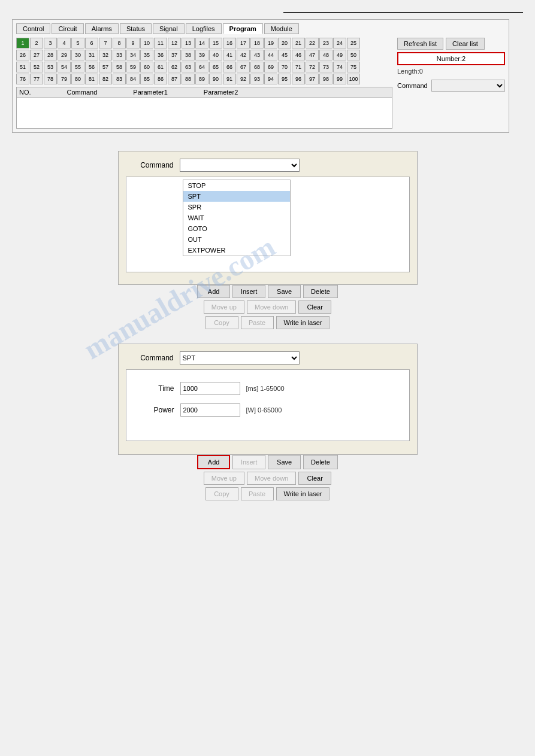 Image resolution: width=535 pixels, height=756 pixels. I want to click on num-btn-91: 91, so click(229, 79).